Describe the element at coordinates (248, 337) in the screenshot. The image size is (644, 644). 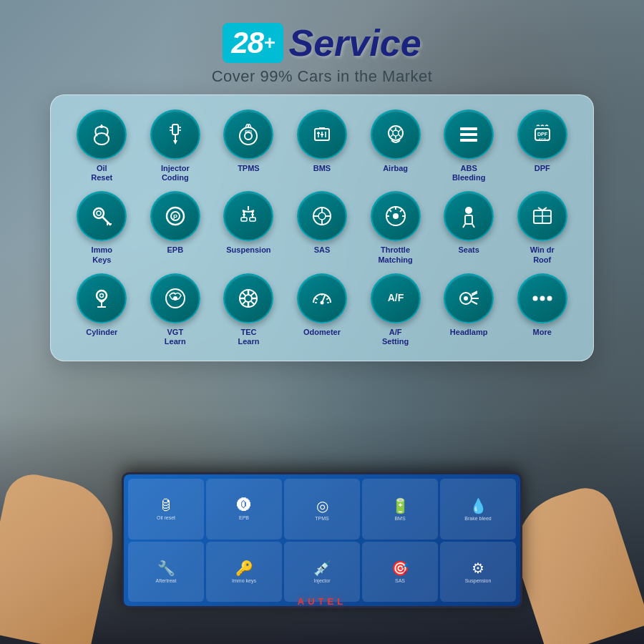
I see `tec-learn-label: TECLearn` at that location.